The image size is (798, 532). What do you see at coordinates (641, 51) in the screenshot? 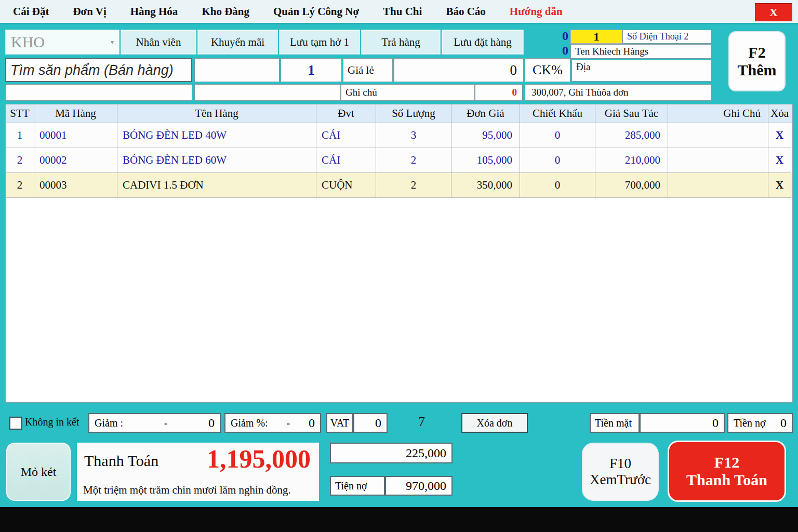
I see `customer-name-field: Ten Khiech Hàngs` at bounding box center [641, 51].